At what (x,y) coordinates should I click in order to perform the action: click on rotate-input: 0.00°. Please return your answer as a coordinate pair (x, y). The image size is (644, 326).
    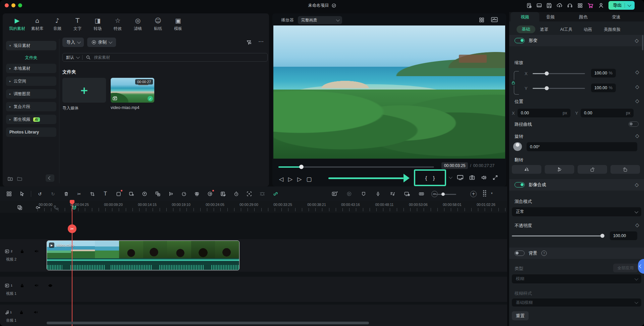
    Looking at the image, I should click on (582, 147).